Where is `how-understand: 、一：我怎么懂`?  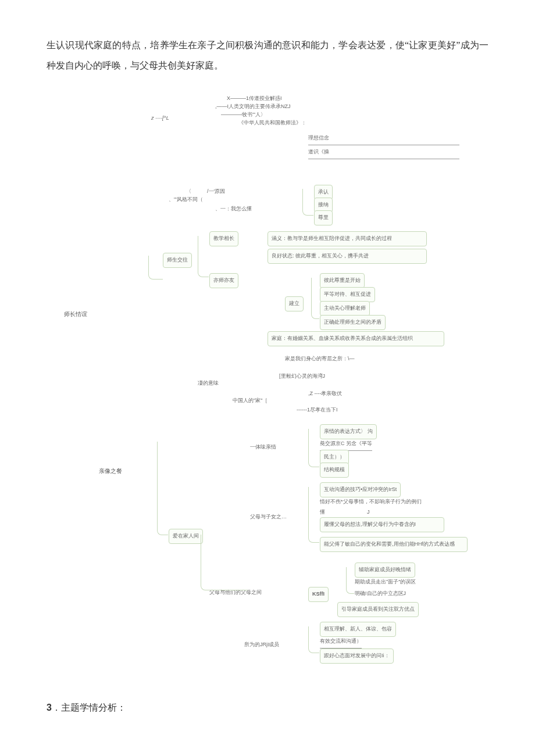
how-understand: 、一：我怎么懂 is located at coordinates (234, 209).